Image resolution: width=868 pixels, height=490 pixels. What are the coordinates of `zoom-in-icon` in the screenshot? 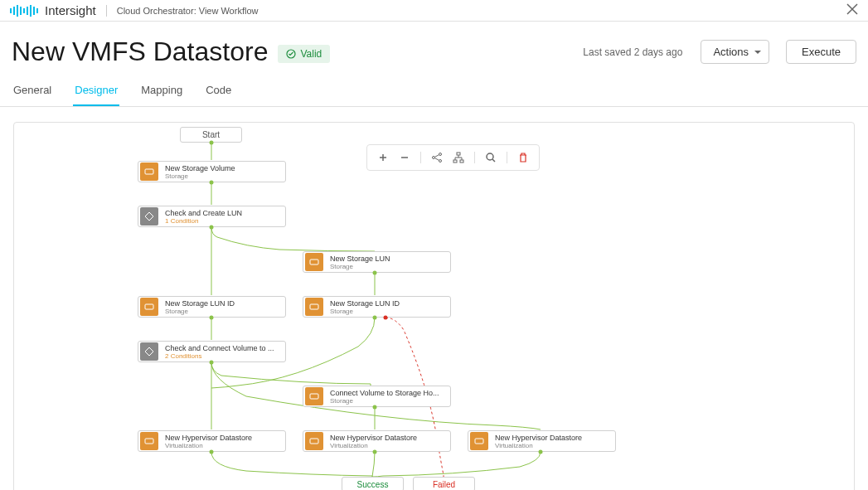 It's located at (383, 158).